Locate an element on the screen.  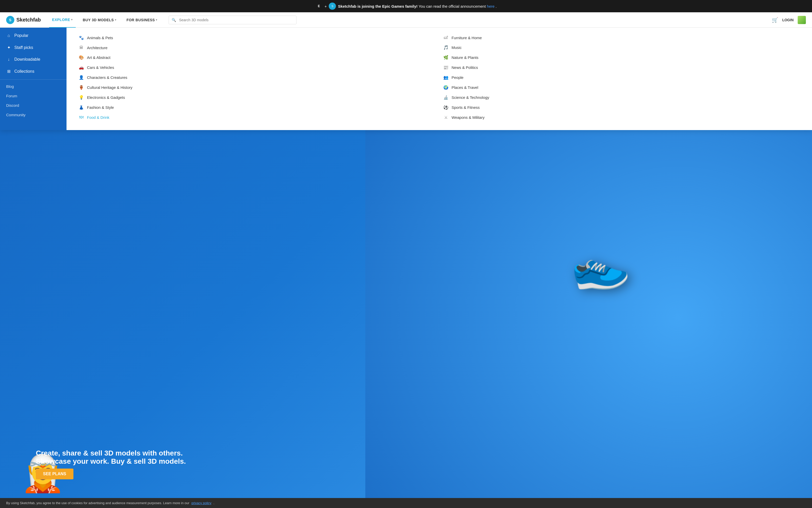
login-button: LOGIN is located at coordinates (788, 20).